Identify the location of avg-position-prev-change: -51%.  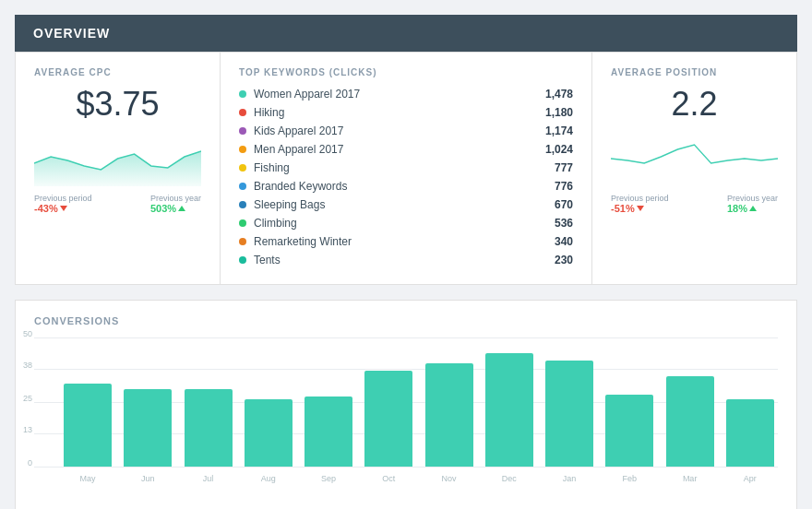
(640, 208).